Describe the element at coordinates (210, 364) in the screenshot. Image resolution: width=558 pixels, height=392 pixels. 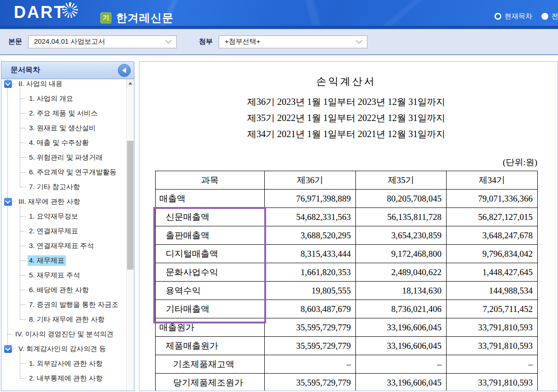
I see `account-label-cell: 기초제품재고액` at that location.